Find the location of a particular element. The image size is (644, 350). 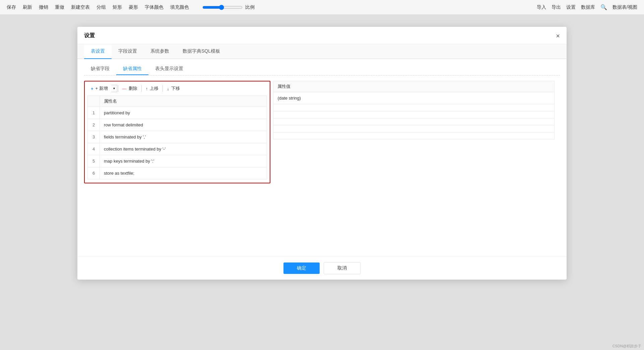

subtab-default-props: 缺省属性 is located at coordinates (132, 69).